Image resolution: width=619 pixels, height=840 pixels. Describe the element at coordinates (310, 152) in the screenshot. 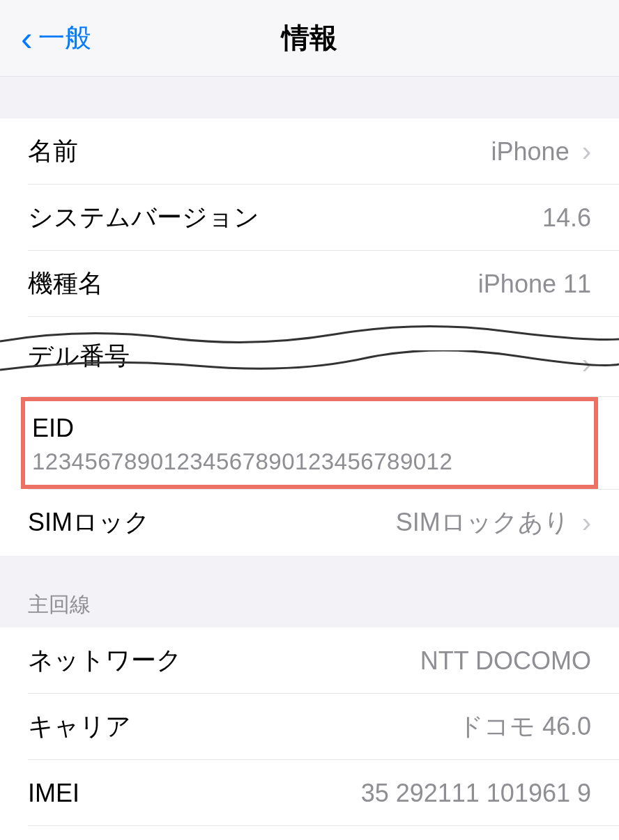

I see `row-name: 名前 iPhone ›` at that location.